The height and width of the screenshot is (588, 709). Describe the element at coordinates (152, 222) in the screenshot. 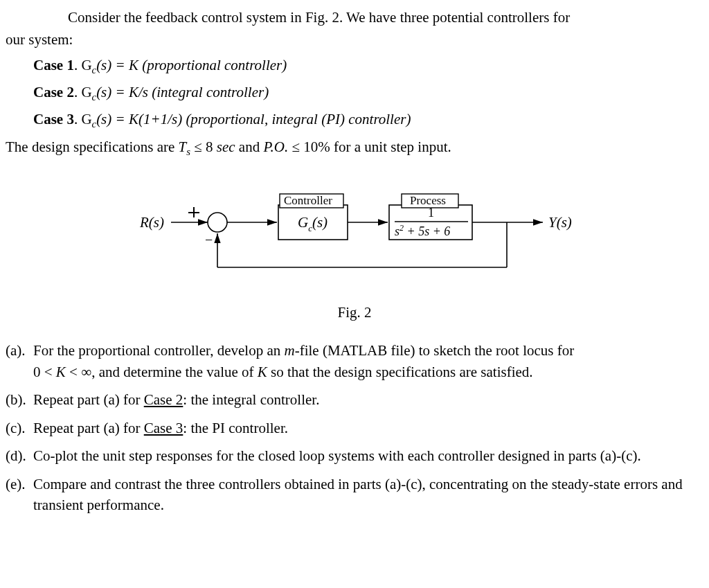

I see `input-label: R(s)` at that location.